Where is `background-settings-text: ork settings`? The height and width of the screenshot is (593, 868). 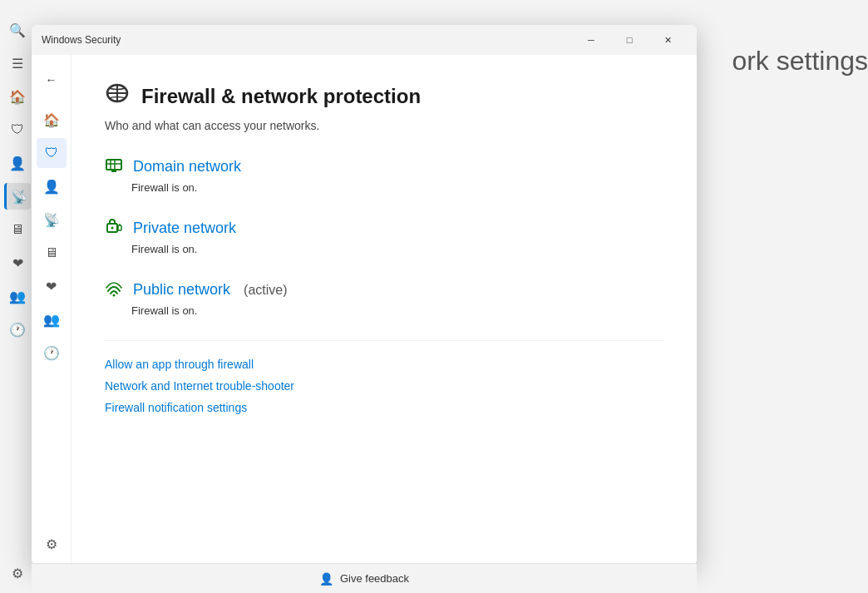 background-settings-text: ork settings is located at coordinates (800, 62).